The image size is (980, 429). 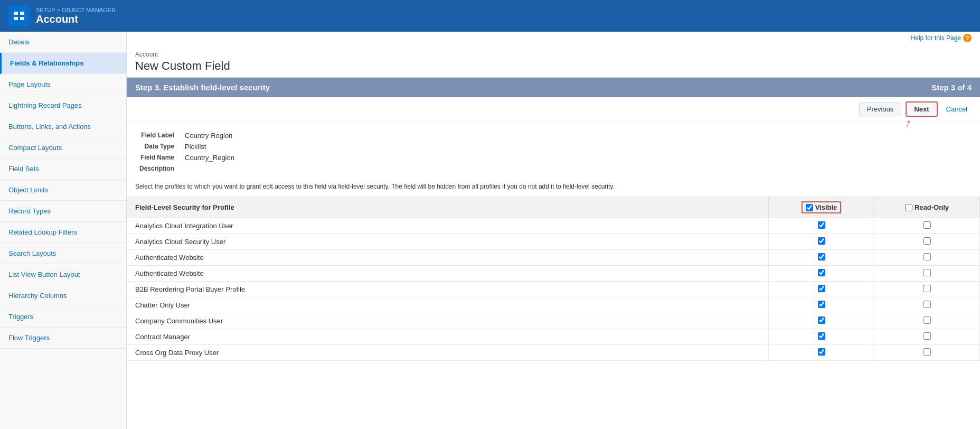 What do you see at coordinates (203, 88) in the screenshot?
I see `step-label: Step 3. Establish field-level security` at bounding box center [203, 88].